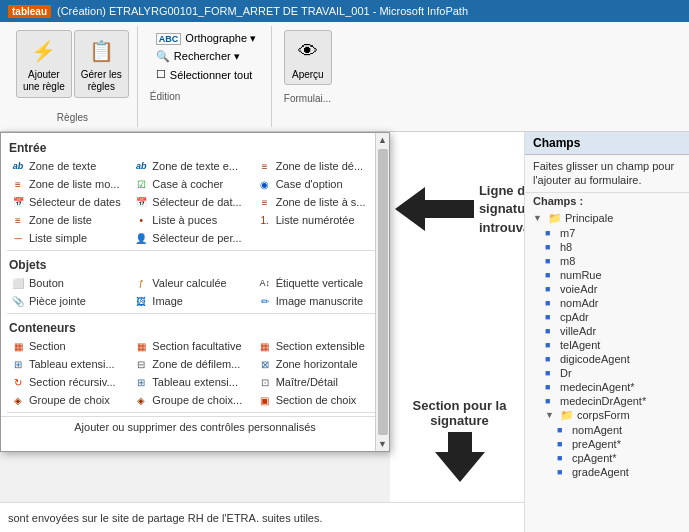 Image resolution: width=689 pixels, height=532 pixels. What do you see at coordinates (607, 458) in the screenshot?
I see `field-cpAgent: ■ cpAgent*` at bounding box center [607, 458].